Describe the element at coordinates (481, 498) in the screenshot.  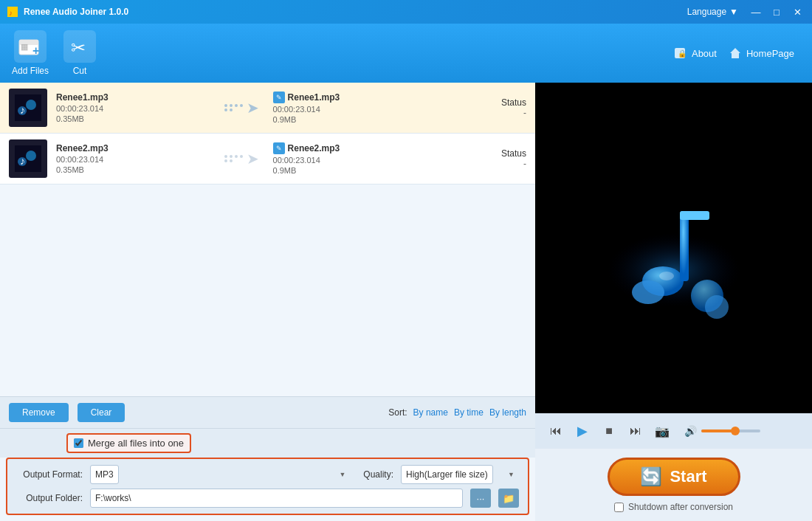
I see `browse-dots-button: ···` at that location.